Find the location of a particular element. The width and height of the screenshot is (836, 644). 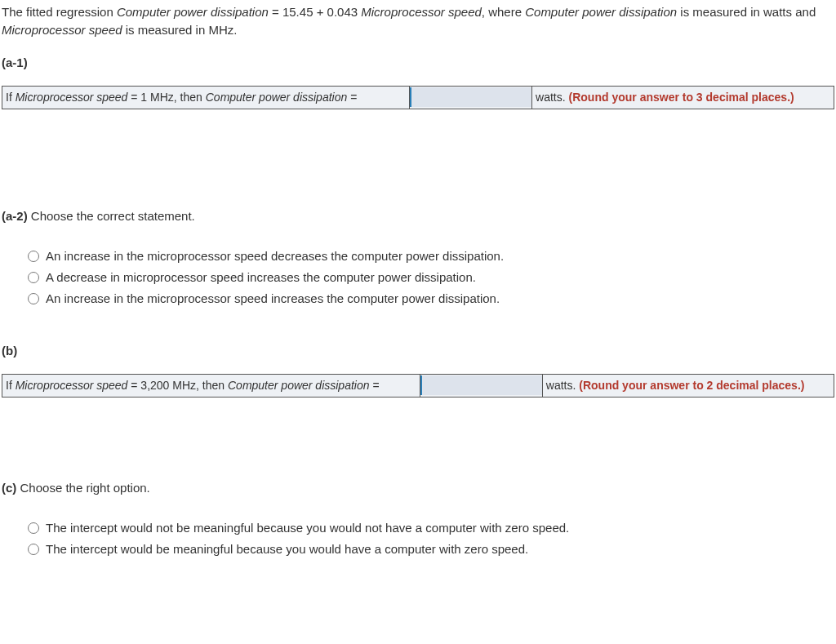

a2-choice-1-label: An increase in the microprocessor speed … is located at coordinates (274, 256).